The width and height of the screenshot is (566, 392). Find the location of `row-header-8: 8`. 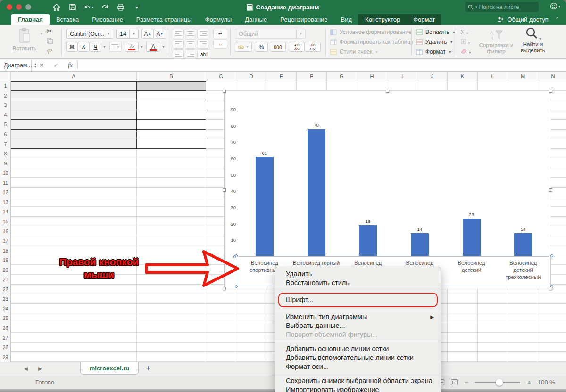

row-header-8: 8 is located at coordinates (6, 154).